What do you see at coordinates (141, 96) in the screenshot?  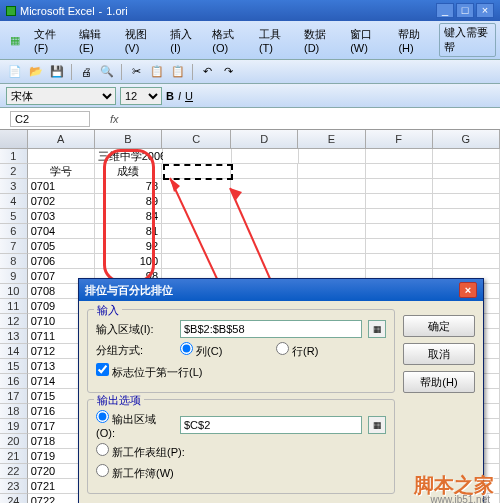 I see `font-size-selector: 12` at bounding box center [141, 96].